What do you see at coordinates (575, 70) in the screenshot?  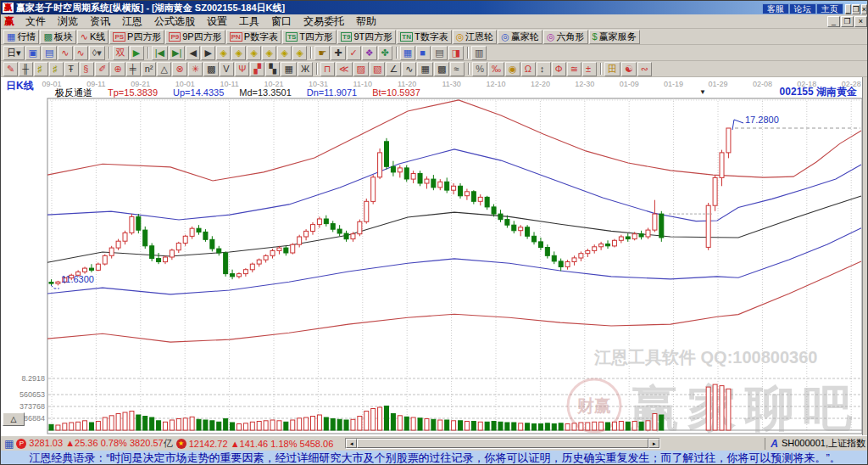 I see `steps-button: ≅` at bounding box center [575, 70].